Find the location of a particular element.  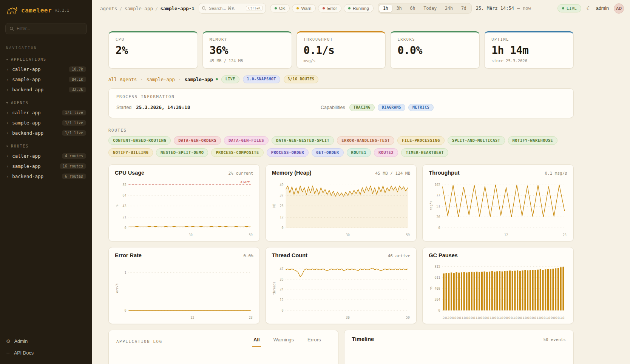

route-pill-notify-warehouse: NOTIFY-WAREHOUSE is located at coordinates (533, 140).